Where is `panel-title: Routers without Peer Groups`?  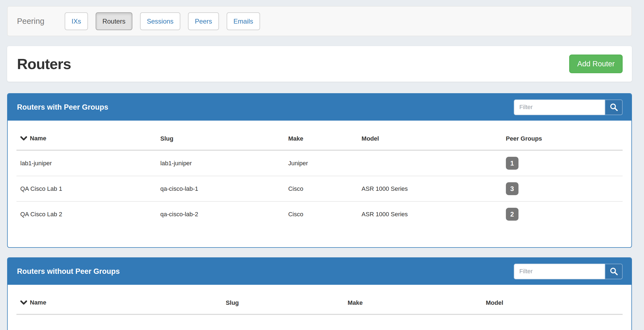
panel-title: Routers without Peer Groups is located at coordinates (69, 271).